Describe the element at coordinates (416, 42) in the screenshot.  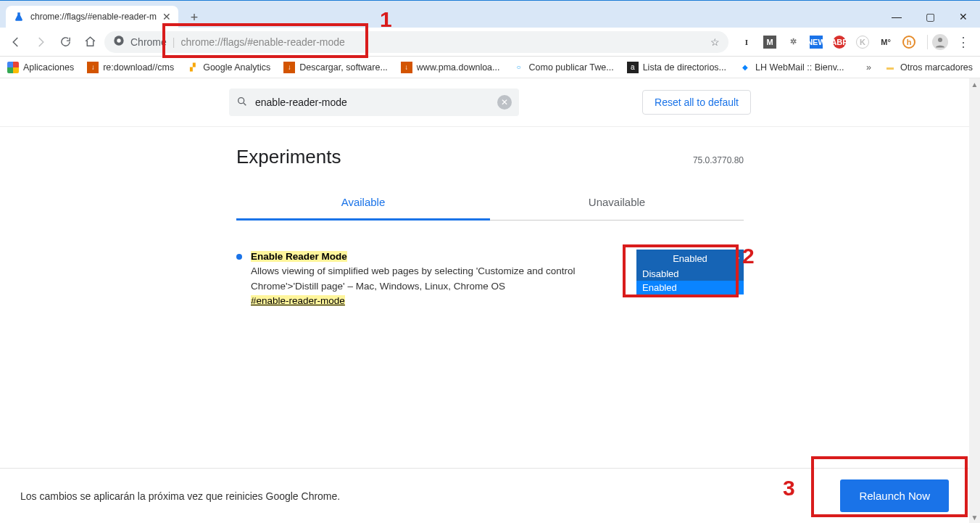
I see `address-bar: Chrome | chrome://flags/#enable-reader-m…` at that location.